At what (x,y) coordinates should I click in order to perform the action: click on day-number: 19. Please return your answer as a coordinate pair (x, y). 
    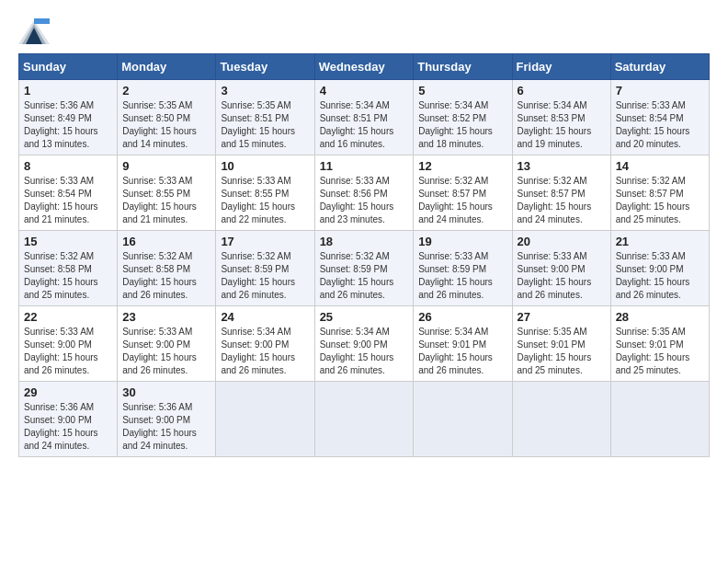
    Looking at the image, I should click on (462, 241).